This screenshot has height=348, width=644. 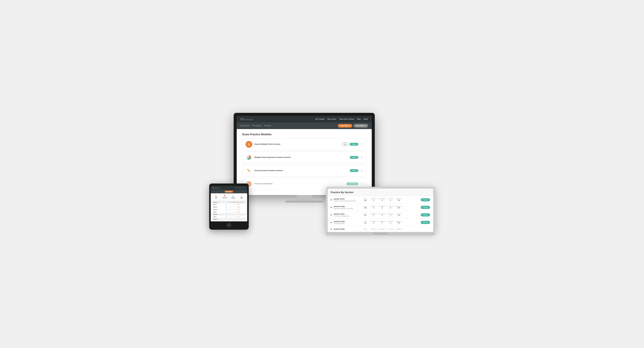 What do you see at coordinates (229, 212) in the screenshot?
I see `tablet-row-topic2: Topic 2 81 2 3 0 51%` at bounding box center [229, 212].